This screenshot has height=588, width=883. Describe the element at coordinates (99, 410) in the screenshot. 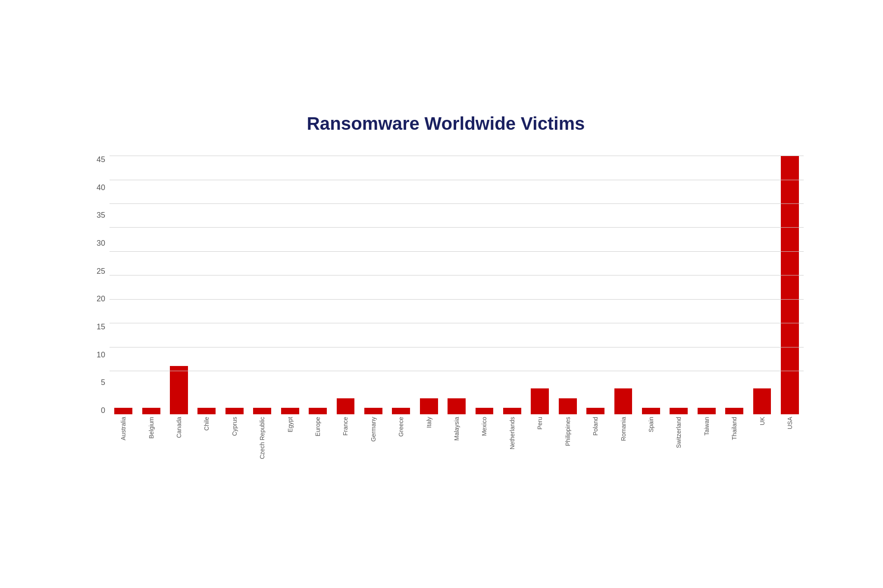

I see `y-axis-label: 0` at that location.